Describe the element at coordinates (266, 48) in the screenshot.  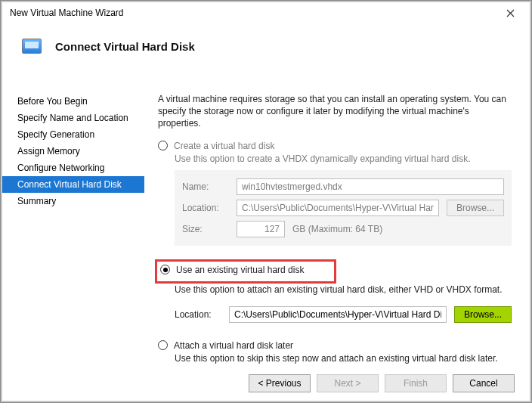
I see `page-header: Connect Virtual Hard Disk` at that location.